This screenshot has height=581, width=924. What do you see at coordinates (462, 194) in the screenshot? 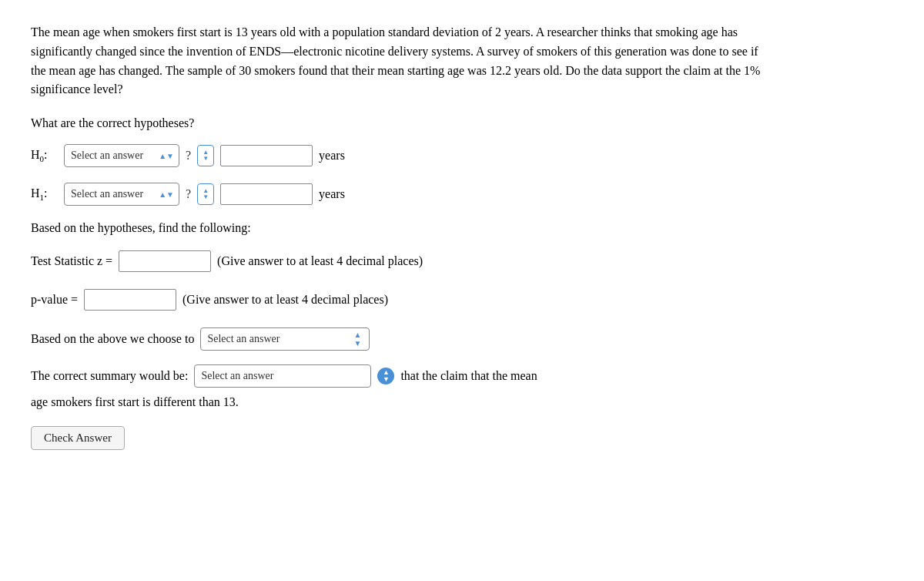
I see `h1-row: H1: Select an answer ▲▼ ? ▲ ▼ years` at bounding box center [462, 194].